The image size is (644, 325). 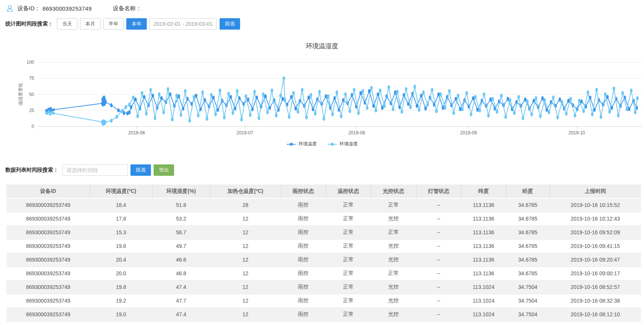 What do you see at coordinates (484, 246) in the screenshot?
I see `table-cell: 113.1136` at bounding box center [484, 246].